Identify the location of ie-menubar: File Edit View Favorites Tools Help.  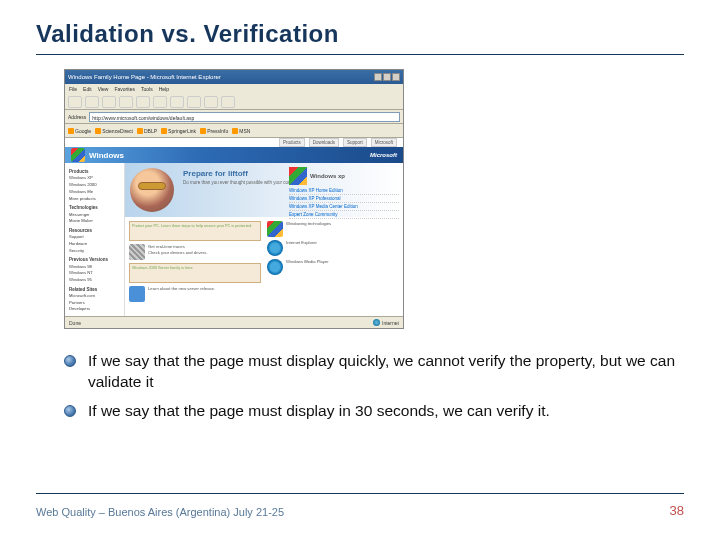
(234, 89).